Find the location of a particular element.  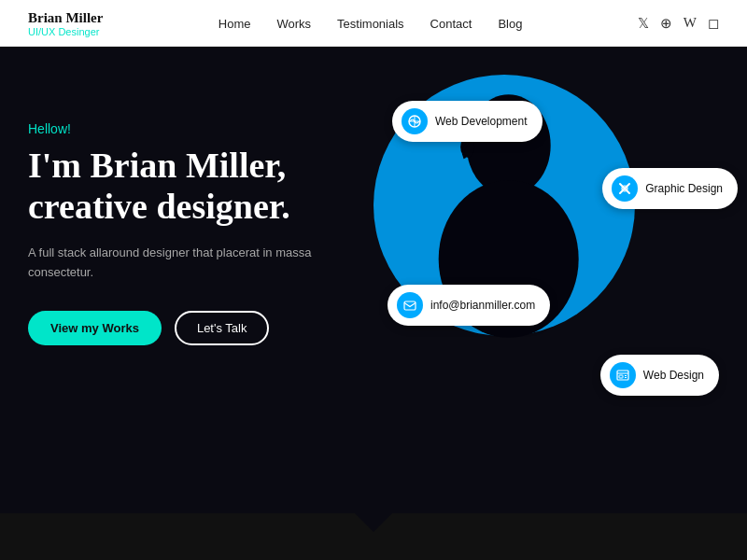

badge-email: info@brianmiller.com is located at coordinates (469, 305).